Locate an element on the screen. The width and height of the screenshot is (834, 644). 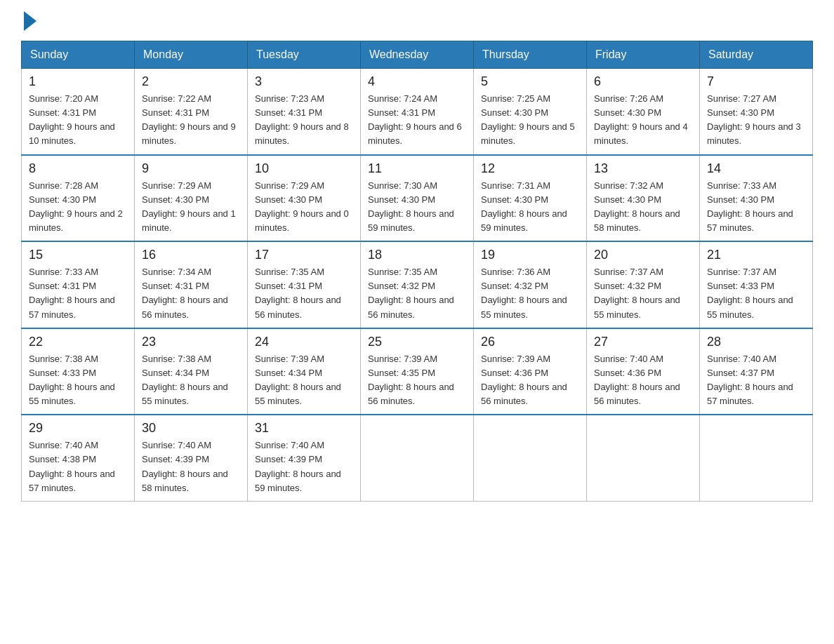
column-header-thursday: Thursday is located at coordinates (531, 55).